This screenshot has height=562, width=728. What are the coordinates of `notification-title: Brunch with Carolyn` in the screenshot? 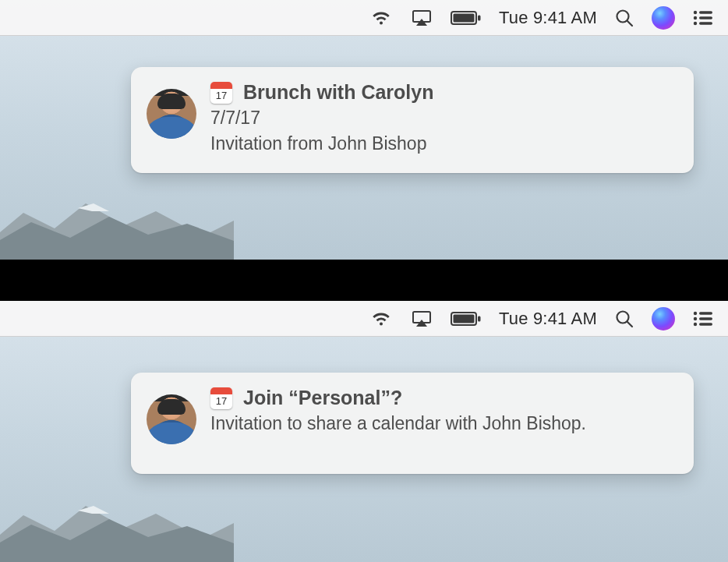 It's located at (338, 92).